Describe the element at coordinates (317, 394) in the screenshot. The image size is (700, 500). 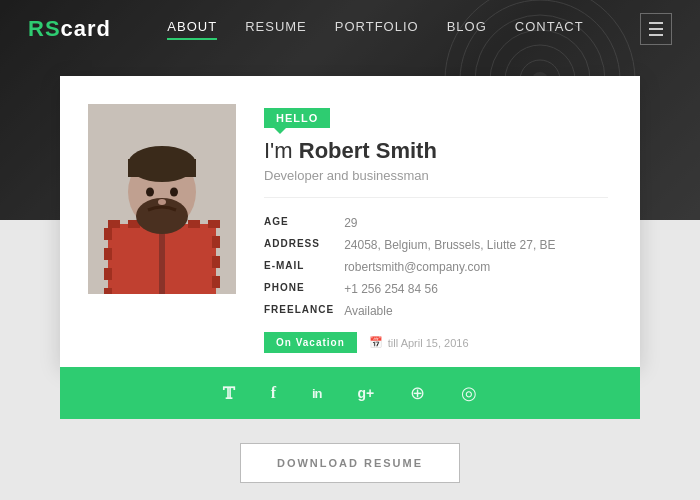
I see `linkedin-icon: in` at that location.